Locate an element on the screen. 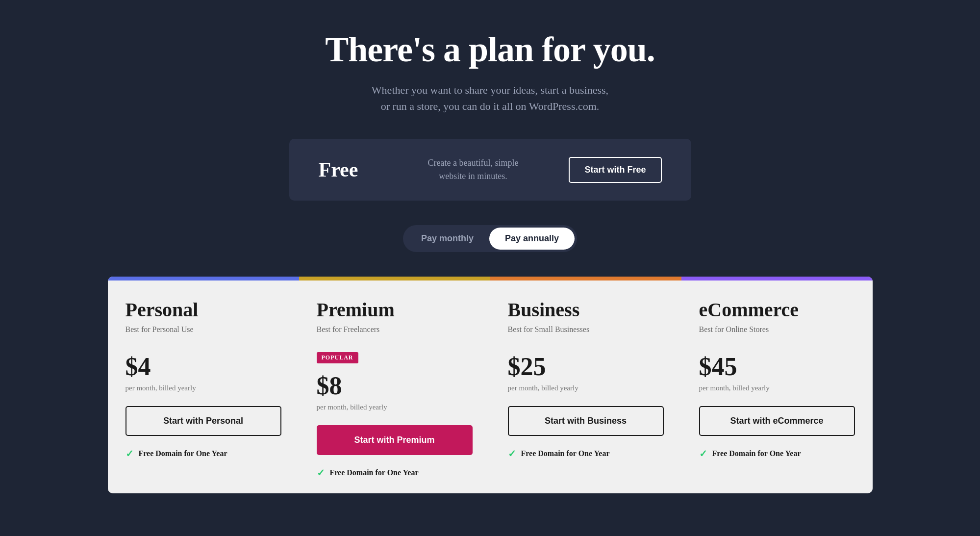 The image size is (980, 536). hero-subtitle: Whether you want to share your ideas, st… is located at coordinates (490, 98).